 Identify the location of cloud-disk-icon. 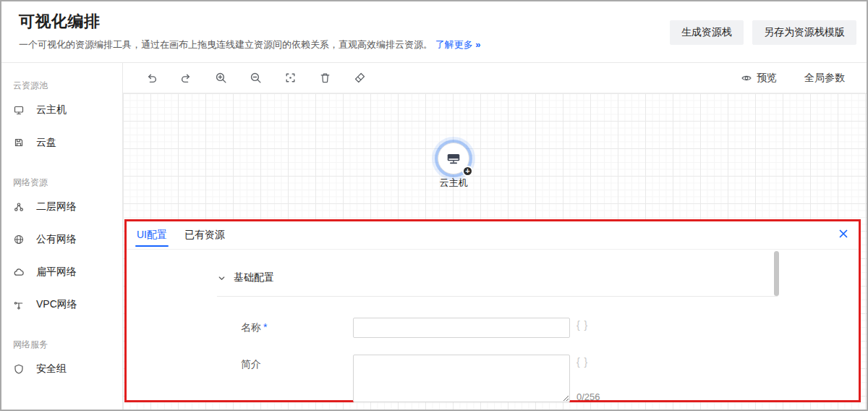
(19, 143).